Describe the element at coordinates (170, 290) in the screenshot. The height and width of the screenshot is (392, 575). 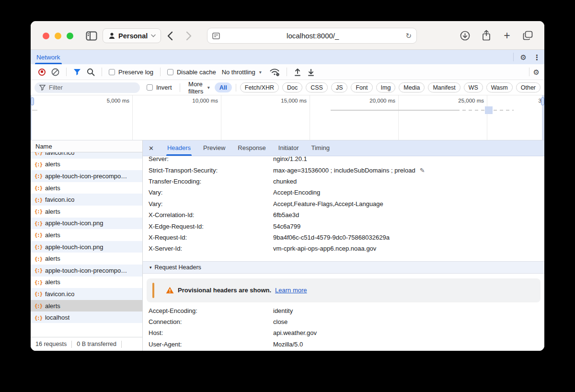
I see `warning-icon` at that location.